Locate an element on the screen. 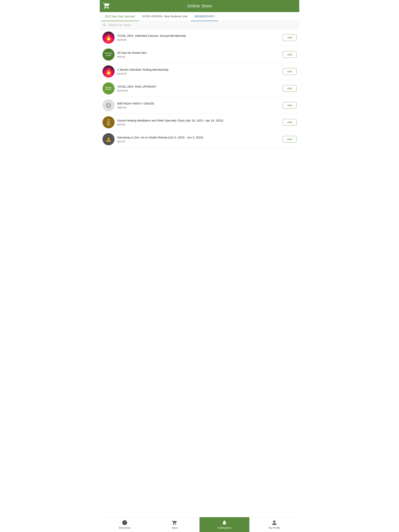 Image resolution: width=399 pixels, height=532 pixels. product-name: TOTAL ZEN- Unlimited Classes- Annual Mem… is located at coordinates (199, 36).